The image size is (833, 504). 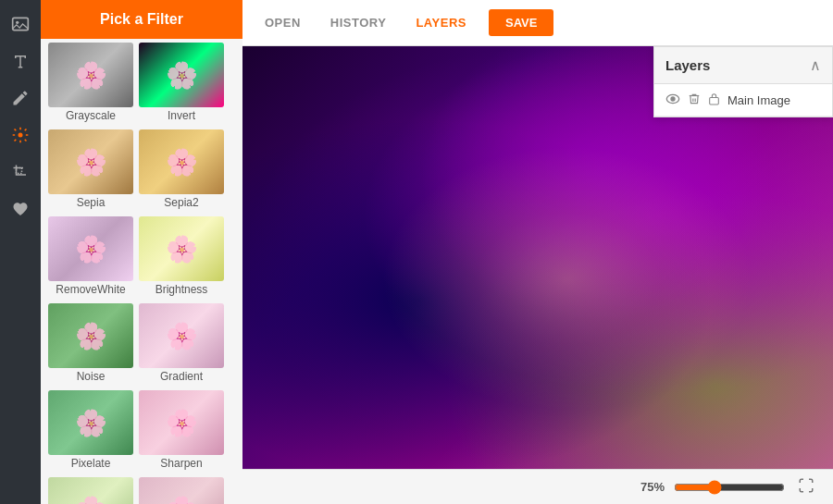 What do you see at coordinates (20, 172) in the screenshot?
I see `crop-tool` at bounding box center [20, 172].